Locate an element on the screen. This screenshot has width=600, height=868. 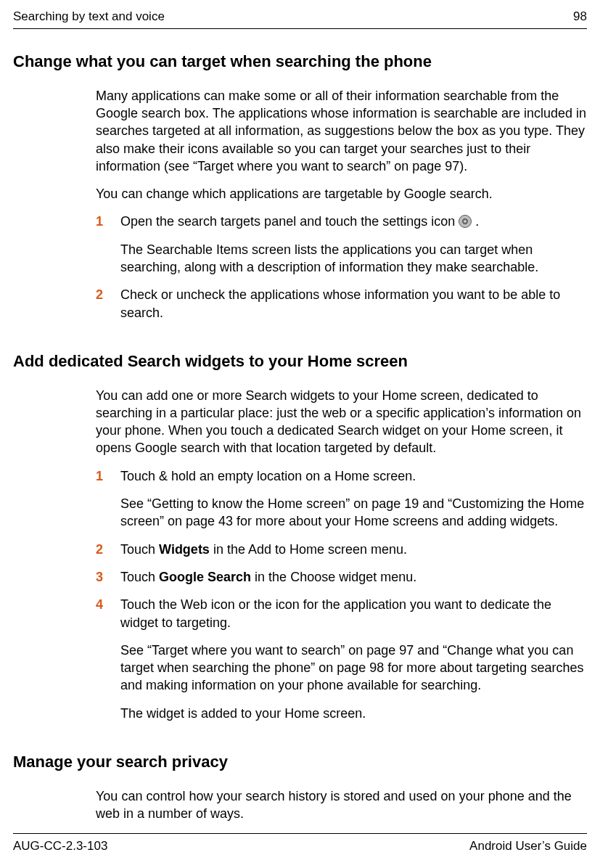
settings-icon is located at coordinates (465, 221).